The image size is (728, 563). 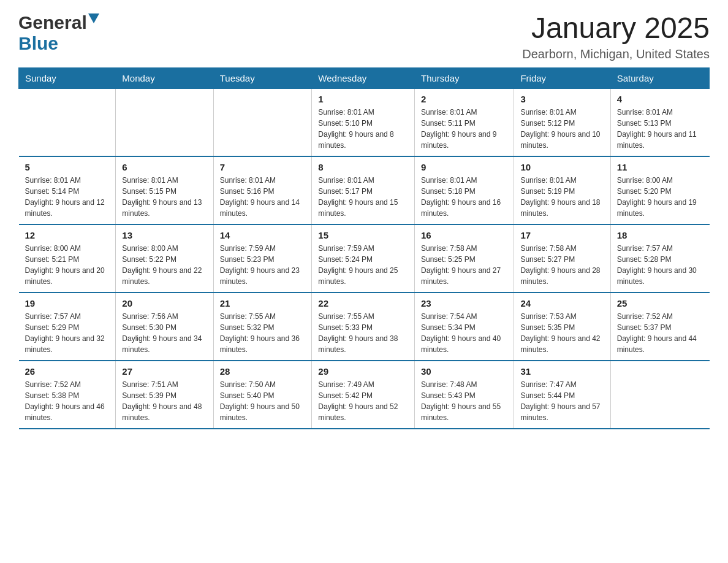 What do you see at coordinates (363, 236) in the screenshot?
I see `day-number: 15` at bounding box center [363, 236].